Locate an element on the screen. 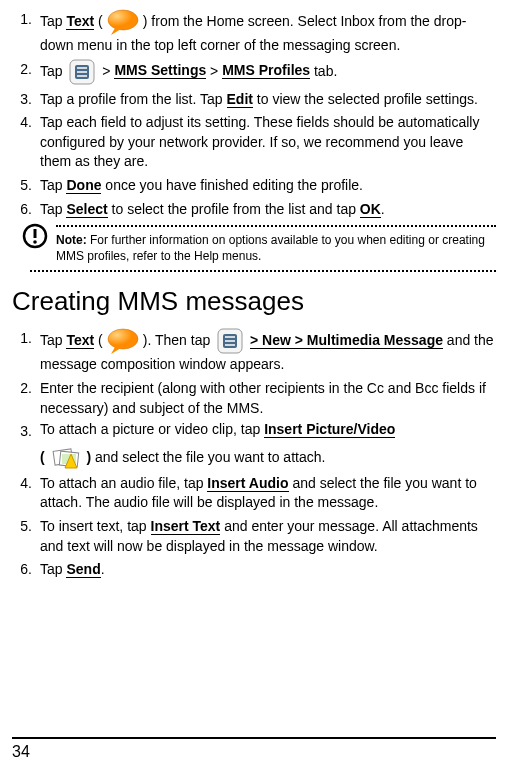 The image size is (508, 771). dashed-line-top is located at coordinates (276, 226).